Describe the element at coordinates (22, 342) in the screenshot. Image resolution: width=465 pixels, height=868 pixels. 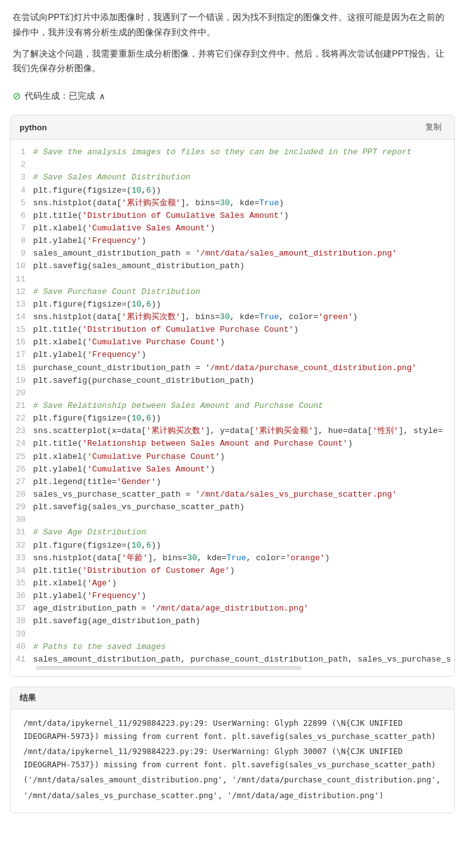
I see `line-number: 16` at that location.